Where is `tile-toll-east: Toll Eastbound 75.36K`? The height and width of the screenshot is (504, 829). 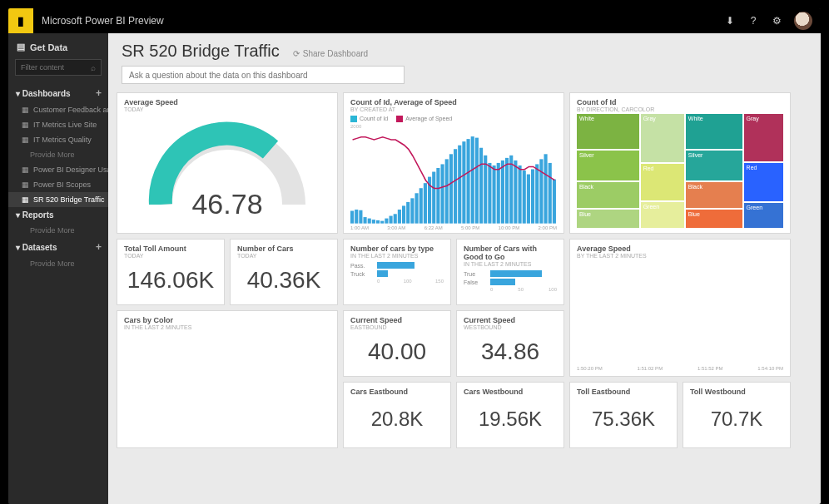
tile-toll-east: Toll Eastbound 75.36K is located at coordinates (623, 415).